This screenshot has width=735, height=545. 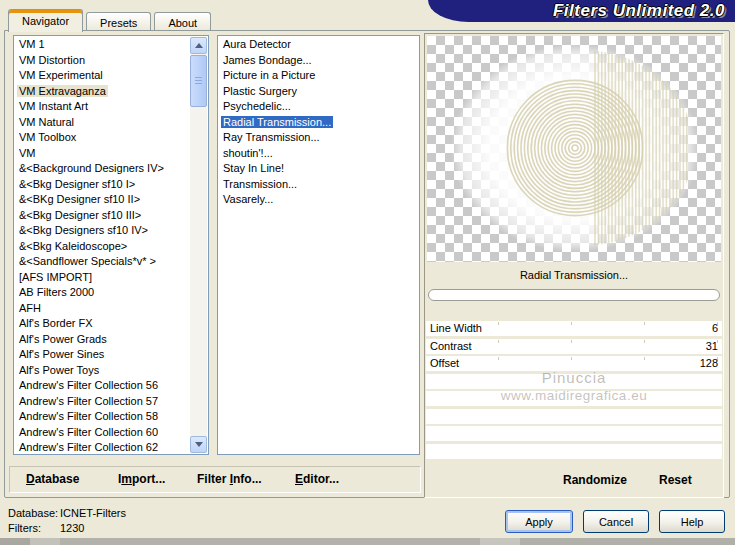 I want to click on category-list-item: &<Bkg Designer sf10 I>, so click(x=102, y=185).